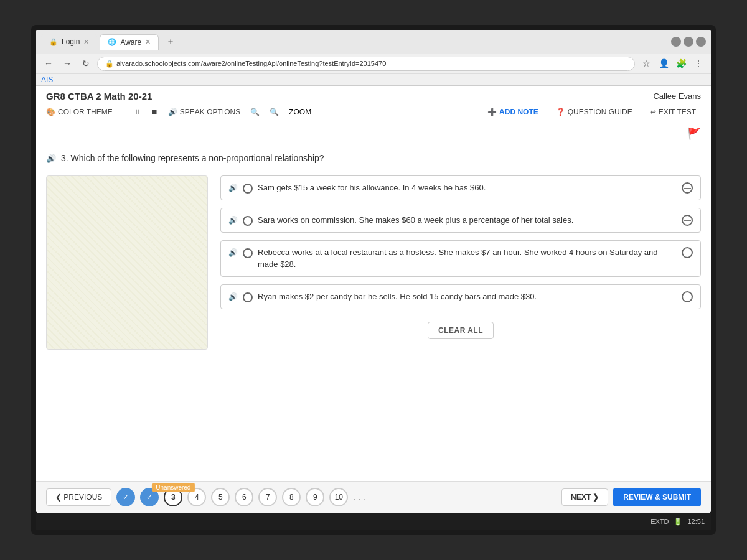 The height and width of the screenshot is (560, 747). What do you see at coordinates (467, 297) in the screenshot?
I see `answer-d-text: Ryan makes $2 per candy bar he sells. He…` at bounding box center [467, 297].